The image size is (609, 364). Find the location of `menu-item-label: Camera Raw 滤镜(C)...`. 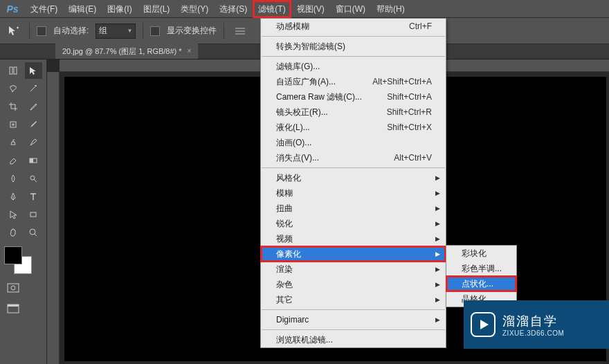

menu-item-label: Camera Raw 滤镜(C)... is located at coordinates (319, 97).